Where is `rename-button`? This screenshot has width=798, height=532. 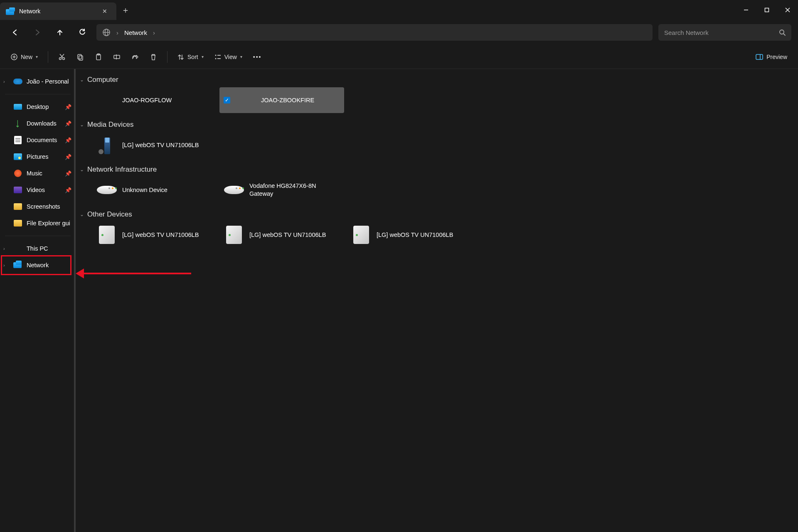 rename-button is located at coordinates (117, 57).